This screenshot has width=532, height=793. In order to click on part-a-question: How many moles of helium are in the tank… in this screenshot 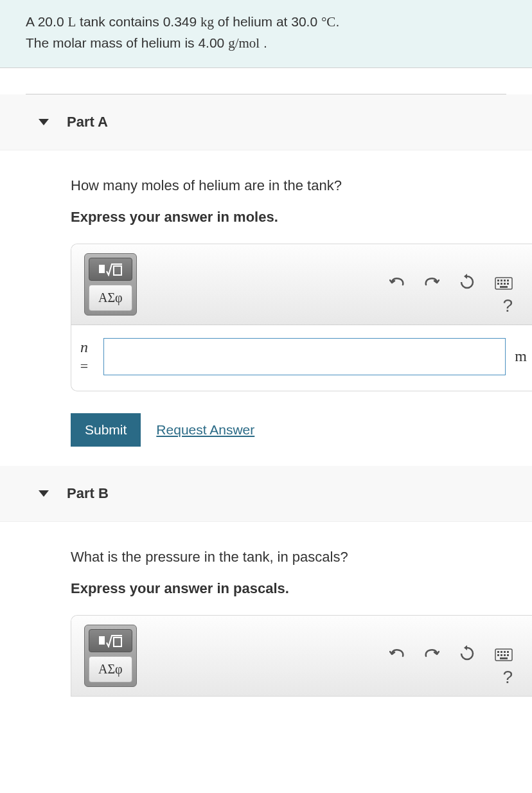, I will do `click(301, 186)`.